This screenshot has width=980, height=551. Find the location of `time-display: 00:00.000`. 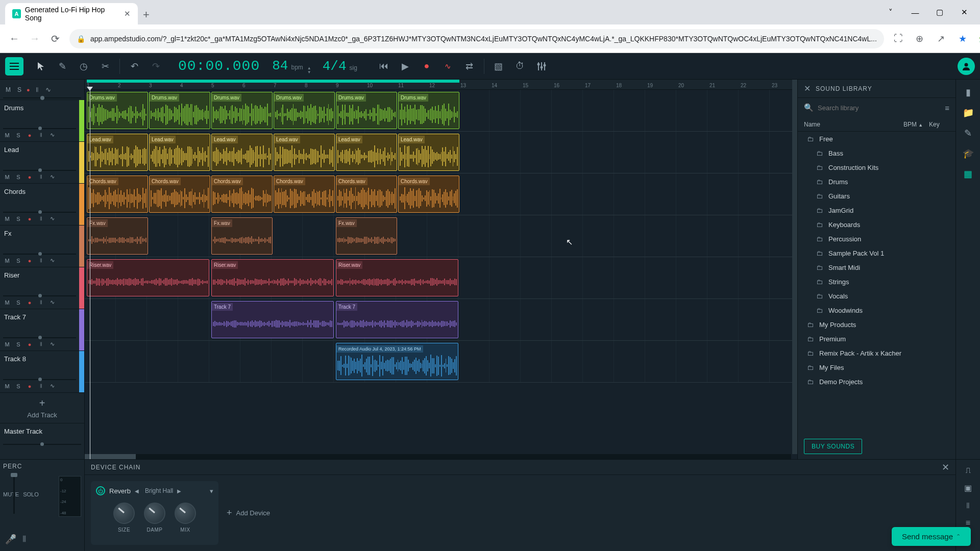

time-display: 00:00.000 is located at coordinates (219, 66).